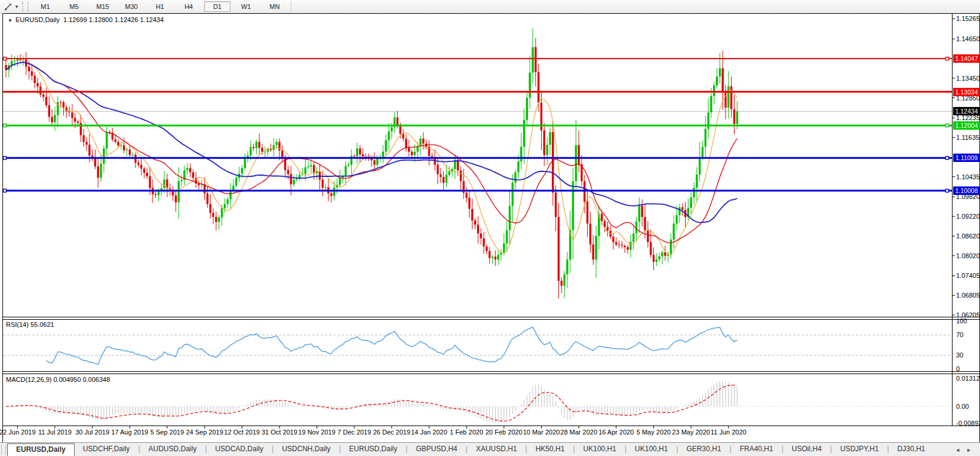  What do you see at coordinates (542, 432) in the screenshot?
I see `date-axis-label: 10 Mar 2020` at bounding box center [542, 432].